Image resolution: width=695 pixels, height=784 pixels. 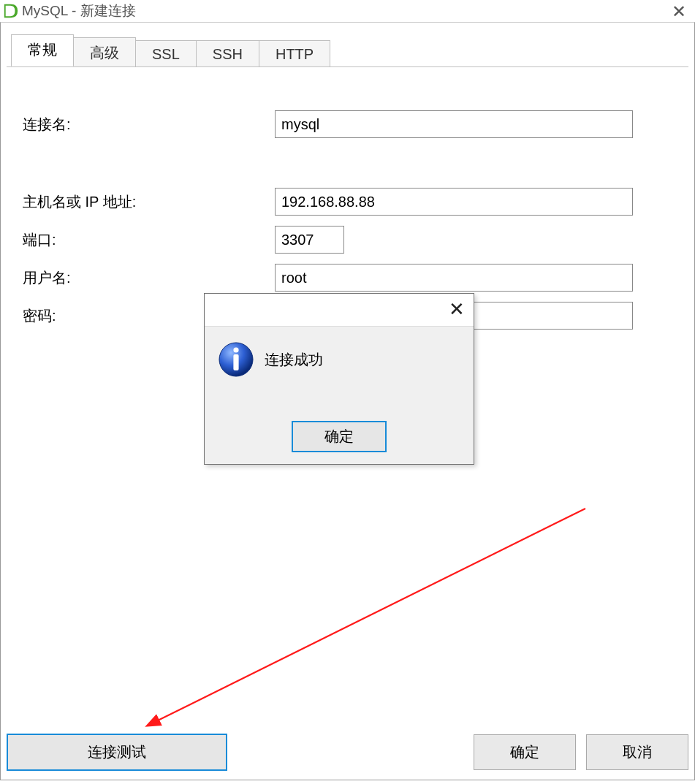 I want to click on popup-titlebar: ✕, so click(x=339, y=310).